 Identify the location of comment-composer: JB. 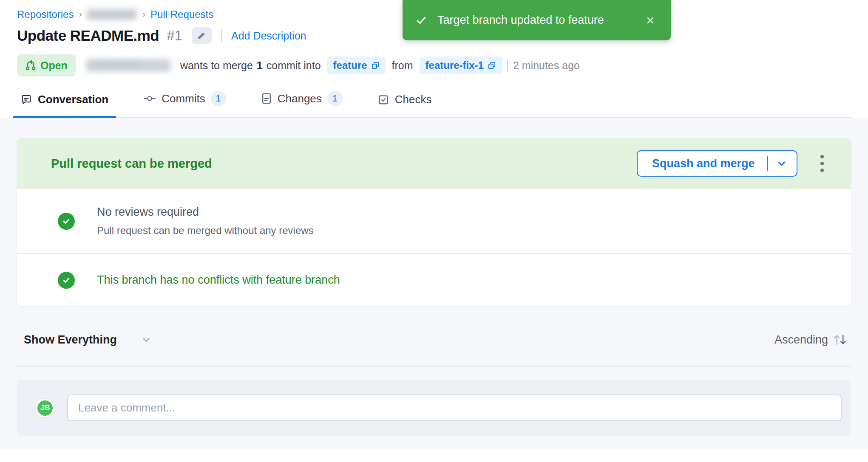
(434, 408).